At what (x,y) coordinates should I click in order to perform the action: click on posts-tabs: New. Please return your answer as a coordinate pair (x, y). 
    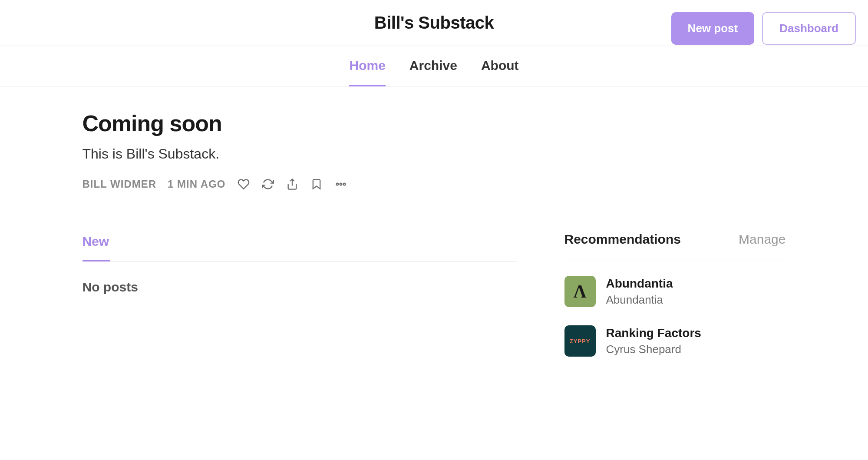
    Looking at the image, I should click on (300, 248).